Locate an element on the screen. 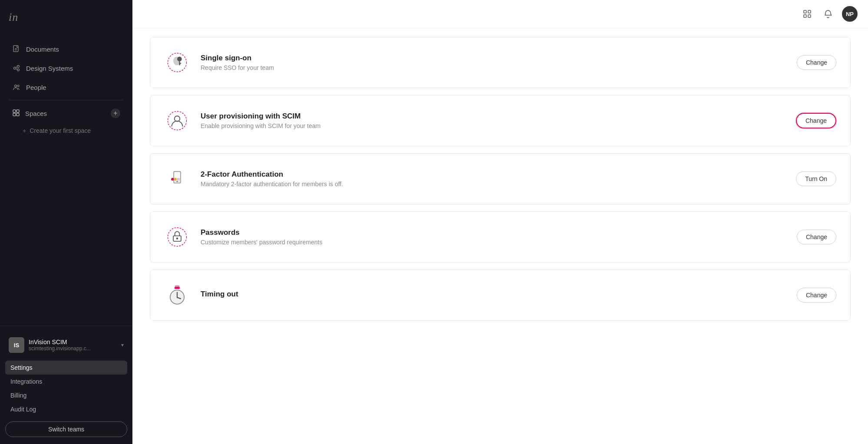 The height and width of the screenshot is (444, 868). sso-action: Change is located at coordinates (816, 62).